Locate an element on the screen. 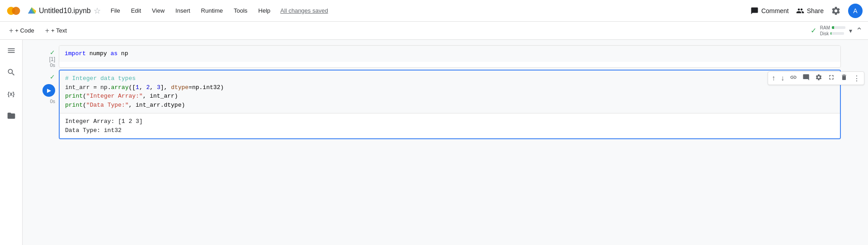  print-func-2: print is located at coordinates (74, 105).